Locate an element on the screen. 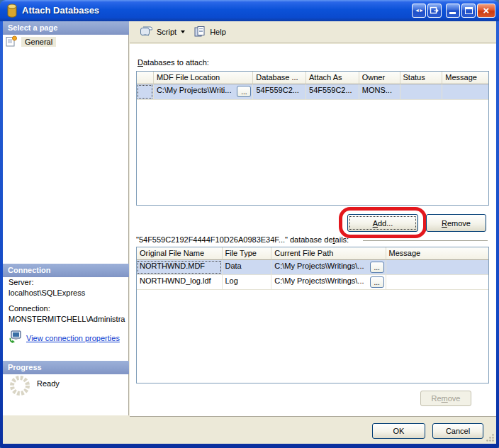  attach-grid-header: MDF File Location Database ... Attach As… is located at coordinates (313, 78).